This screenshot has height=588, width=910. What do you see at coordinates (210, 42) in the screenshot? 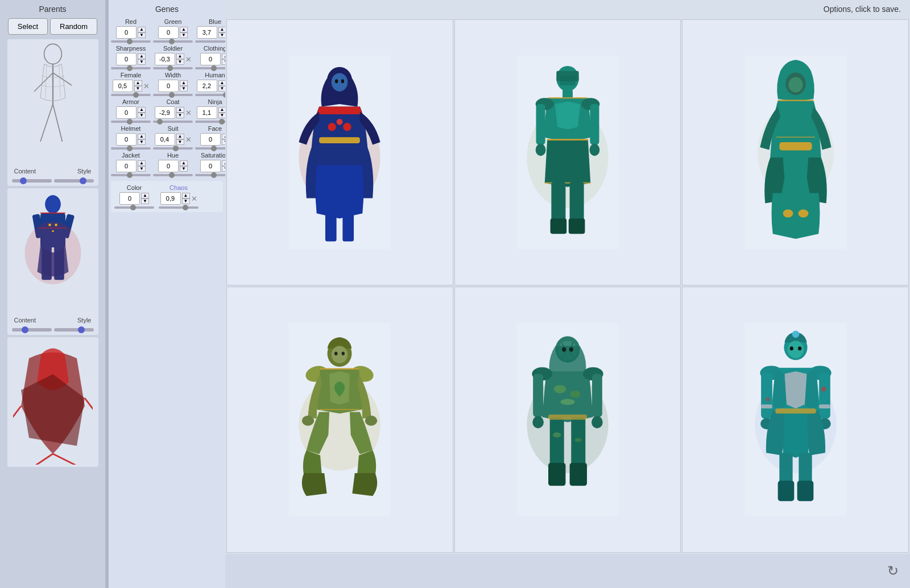
I see `gene-blue-slider` at bounding box center [210, 42].